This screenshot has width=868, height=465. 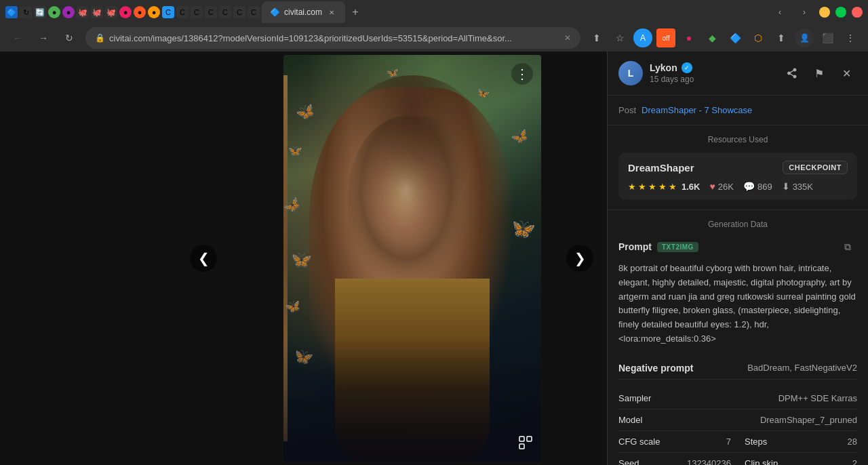 I want to click on tab-icon-15: C, so click(x=211, y=12).